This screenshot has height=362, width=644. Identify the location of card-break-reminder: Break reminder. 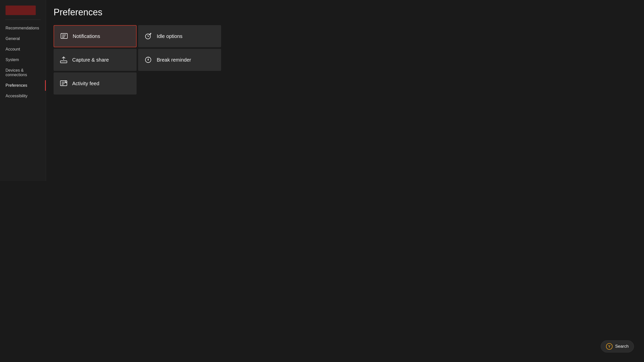
(180, 60).